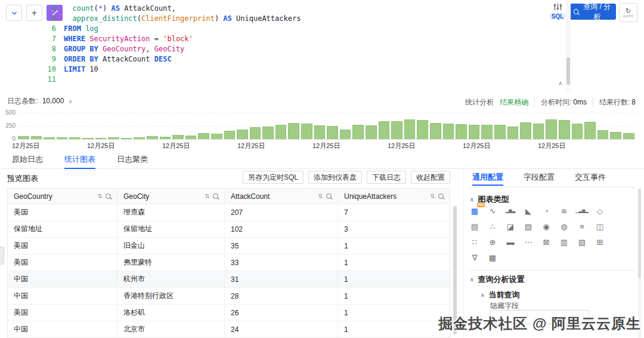 The width and height of the screenshot is (644, 338). I want to click on add-query-button: +, so click(35, 13).